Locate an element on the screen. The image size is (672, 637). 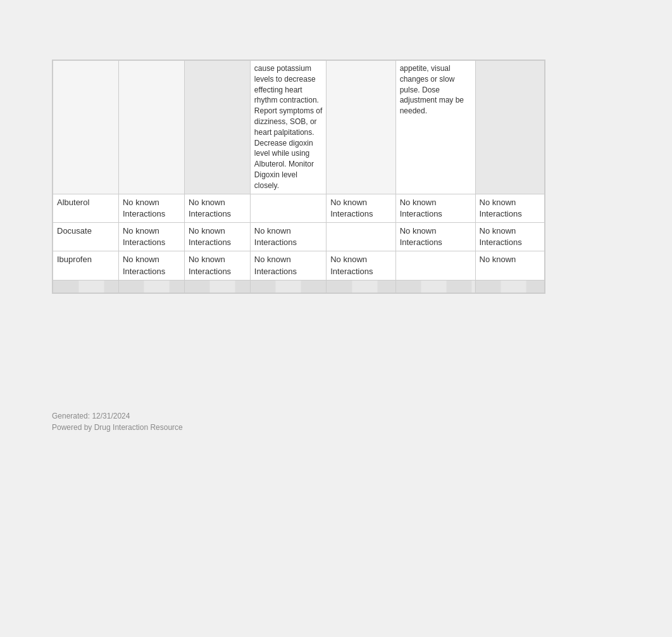
table-row-blurred is located at coordinates (299, 286).